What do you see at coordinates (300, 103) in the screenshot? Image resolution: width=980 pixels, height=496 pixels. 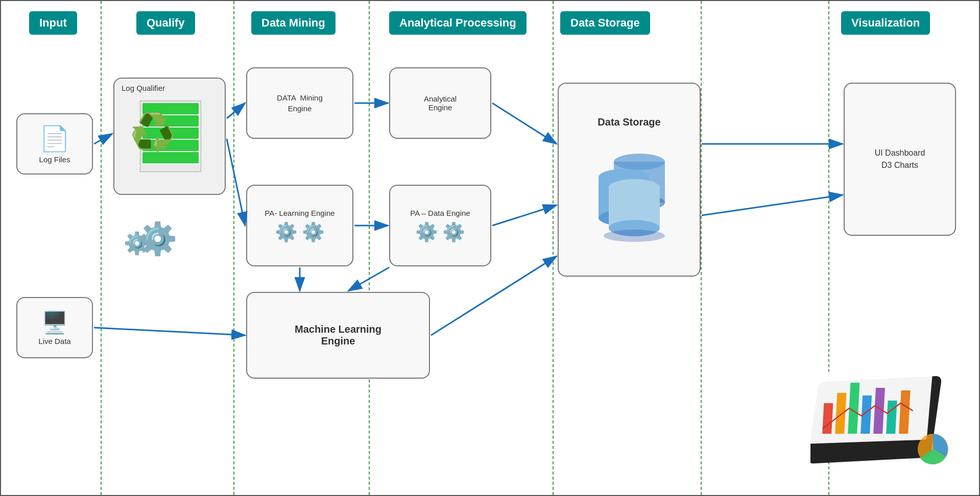 I see `data-mining-engine-box: DATA MiningEngine` at bounding box center [300, 103].